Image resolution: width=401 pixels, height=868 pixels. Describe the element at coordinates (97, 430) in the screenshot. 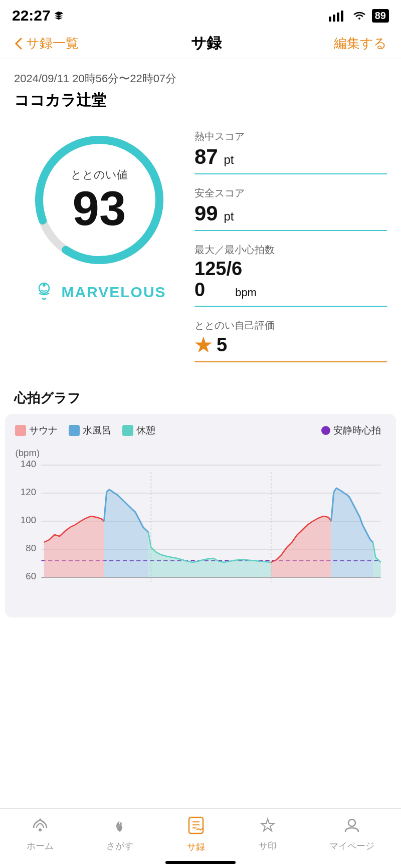

I see `mizu-legend-label: 水風呂` at that location.